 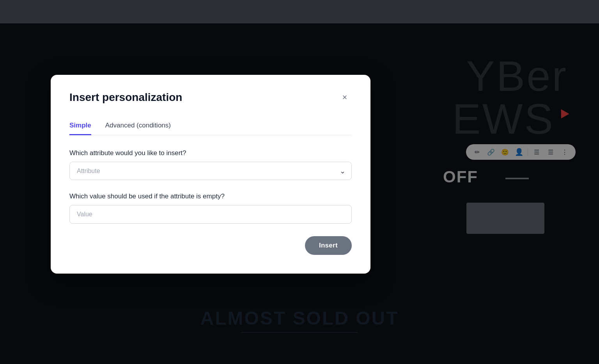 I want to click on tab-advanced: Advanced (conditions), so click(x=138, y=126).